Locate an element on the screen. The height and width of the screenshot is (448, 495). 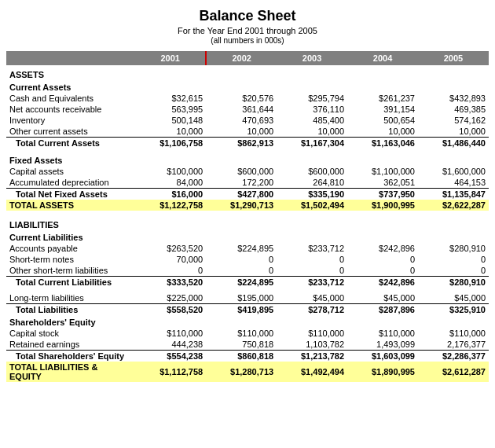
assets-label: ASSETS is located at coordinates (71, 72).